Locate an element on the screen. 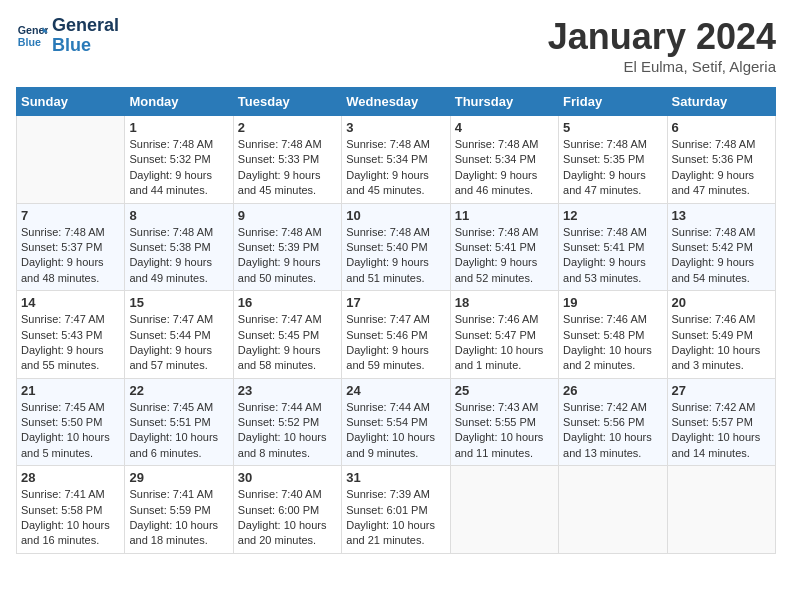 The image size is (792, 612). day-info: Sunrise: 7:47 AM Sunset: 5:44 PM Dayligh… is located at coordinates (178, 343).